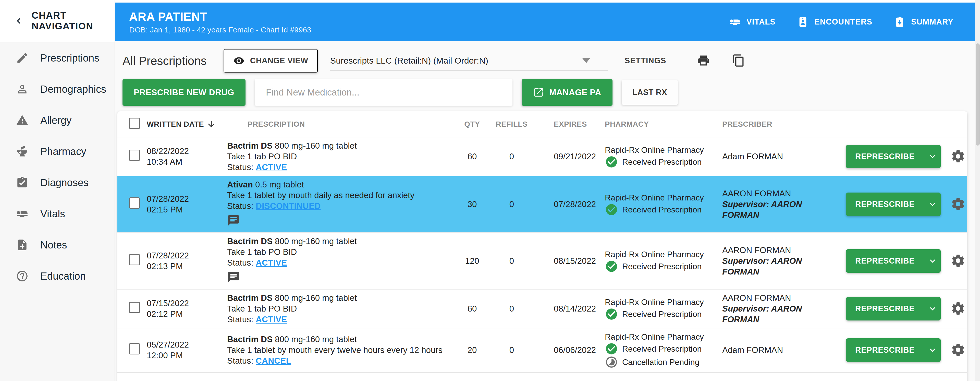 The image size is (980, 381). Describe the element at coordinates (135, 123) in the screenshot. I see `select-all-checkbox` at that location.